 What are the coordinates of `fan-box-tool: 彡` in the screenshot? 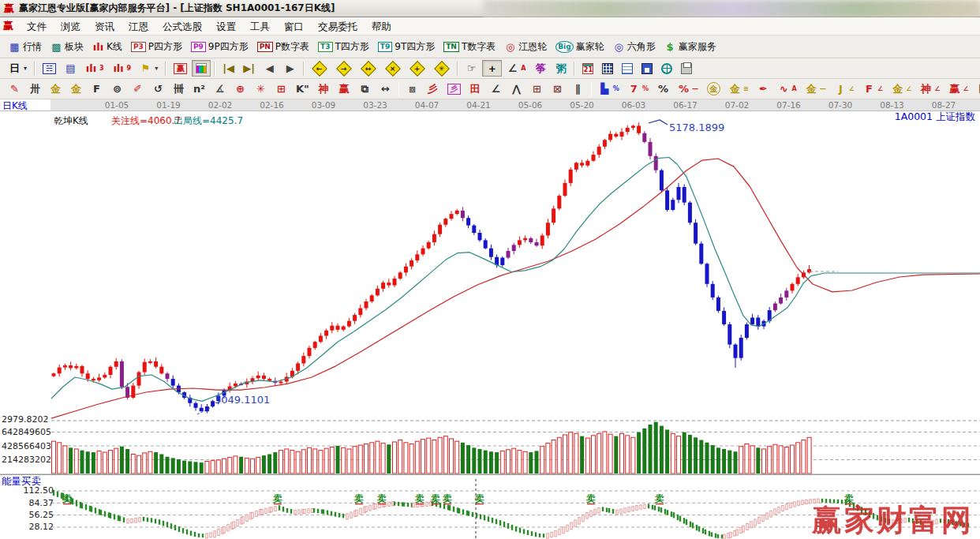 It's located at (454, 88).